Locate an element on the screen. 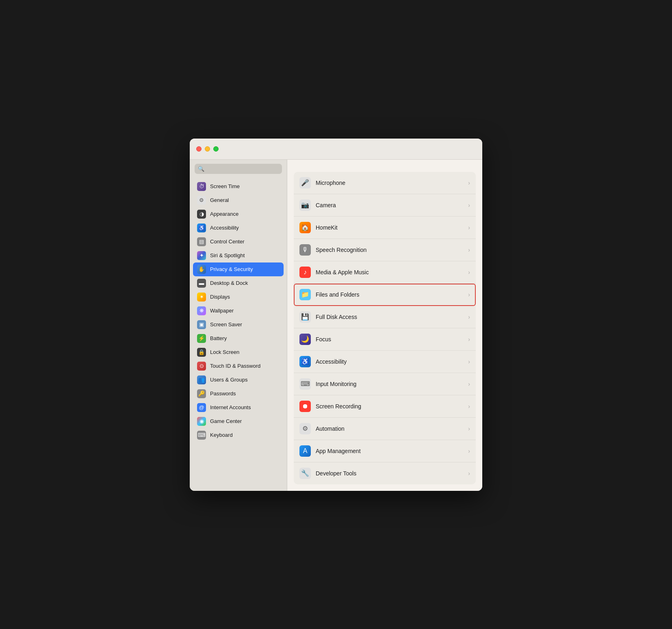 The height and width of the screenshot is (629, 672). focus-privacy-icon: 🌙 is located at coordinates (305, 339).